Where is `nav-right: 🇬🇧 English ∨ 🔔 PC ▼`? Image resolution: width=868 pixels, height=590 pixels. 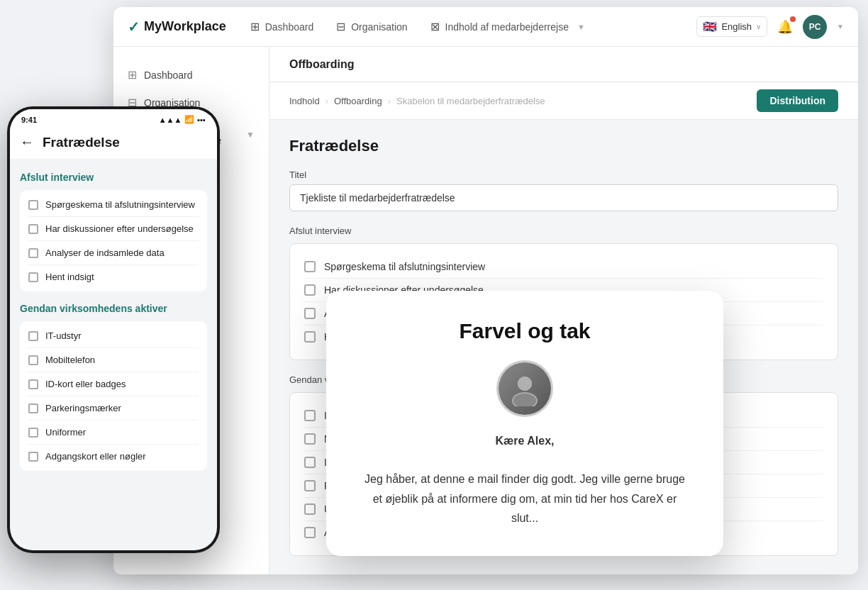 nav-right: 🇬🇧 English ∨ 🔔 PC ▼ is located at coordinates (770, 27).